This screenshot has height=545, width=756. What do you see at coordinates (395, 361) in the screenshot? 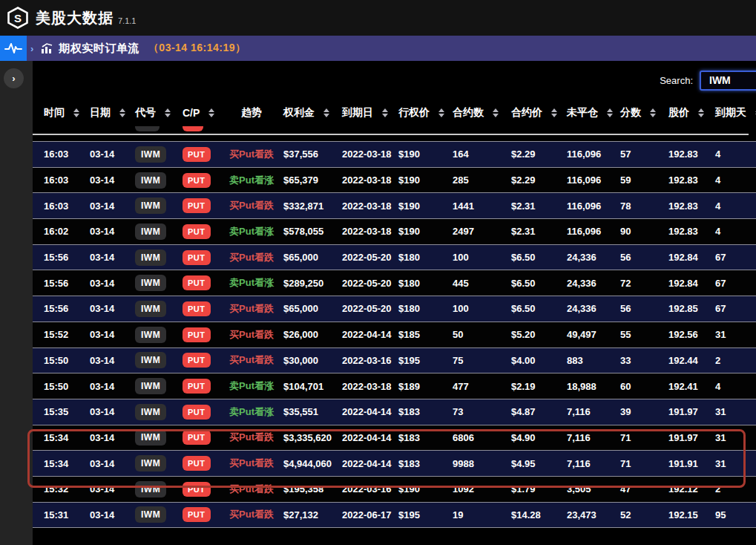
I see `table-row: 15:5003-14IWMPUT买Put看跌$30,0002022-03-16$…` at bounding box center [395, 361].